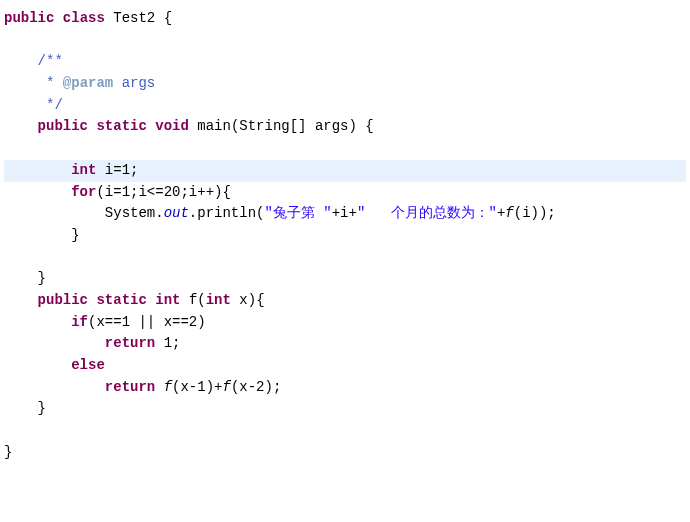 Image resolution: width=690 pixels, height=522 pixels. Describe the element at coordinates (298, 213) in the screenshot. I see `string-literal: "兔子第 "` at that location.